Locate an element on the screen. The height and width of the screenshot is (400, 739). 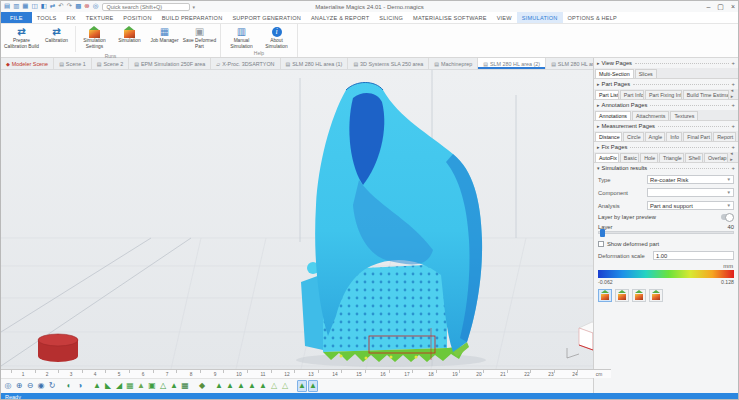
scene-tab: ▤ SLM 280 HL area (3) is located at coordinates (570, 64).